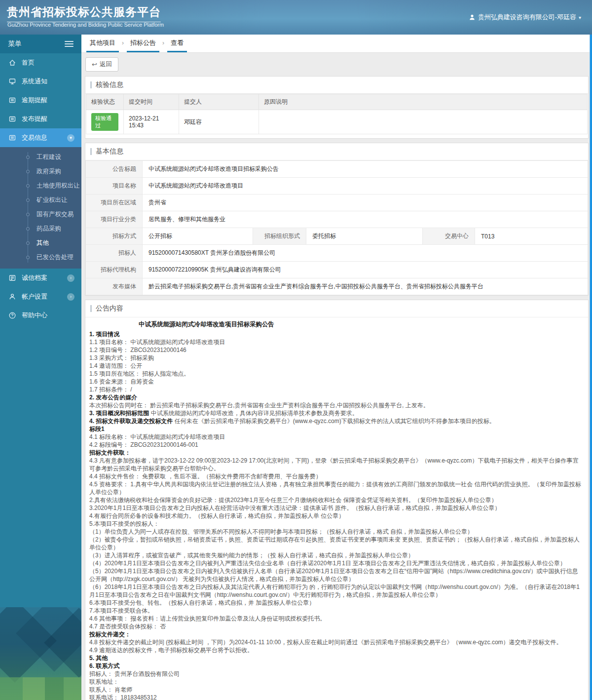 This screenshot has width=592, height=700. I want to click on field-value: 黔云招采电子招标采购交易平台,贵州省国有企业生产资料综合服务平台,中国招投标公共…, so click(365, 287).